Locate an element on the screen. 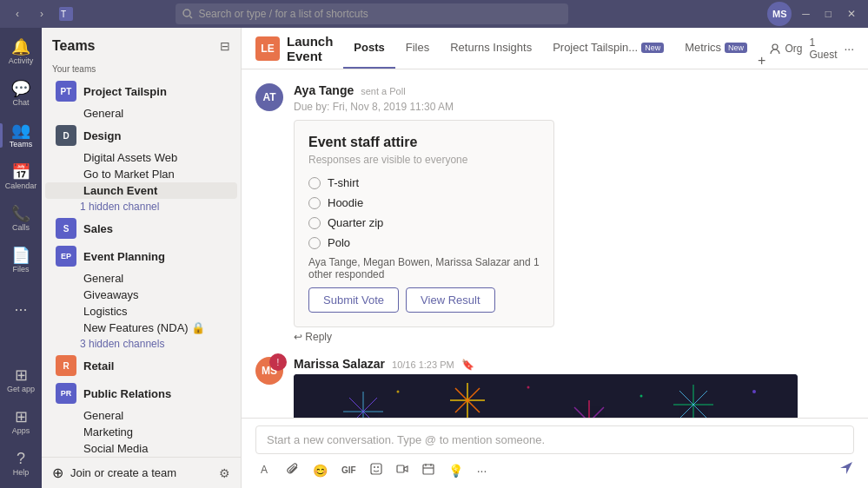  icon-rail: 🔔 Activity 💬 Chat 👥 Teams 📅 Calendar 📞 C… is located at coordinates (21, 258).